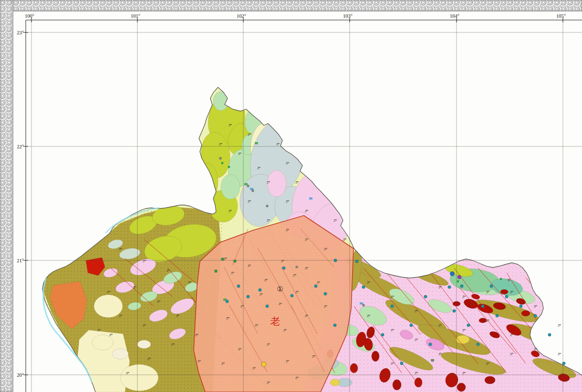  Describe the element at coordinates (452, 274) in the screenshot. I see `blue-deposit-icon` at that location.